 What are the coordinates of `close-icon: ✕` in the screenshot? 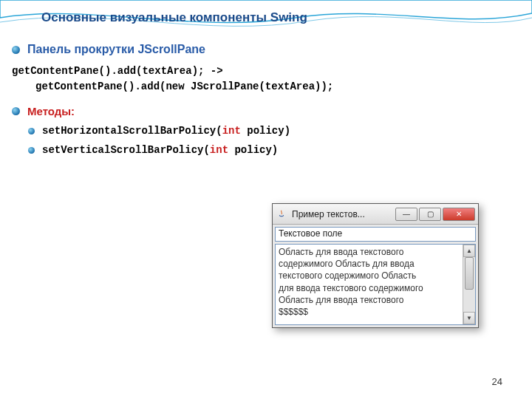 It's located at (459, 214).